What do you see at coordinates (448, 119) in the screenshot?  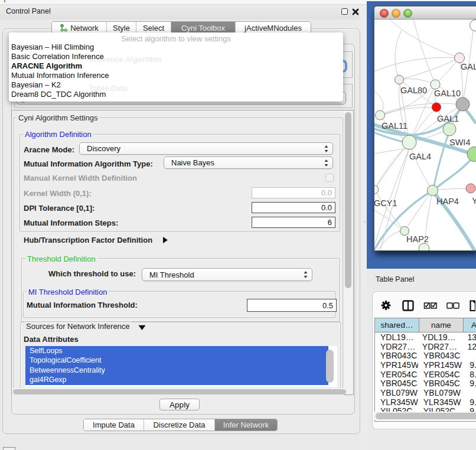 I see `svg-text: GAL1` at bounding box center [448, 119].